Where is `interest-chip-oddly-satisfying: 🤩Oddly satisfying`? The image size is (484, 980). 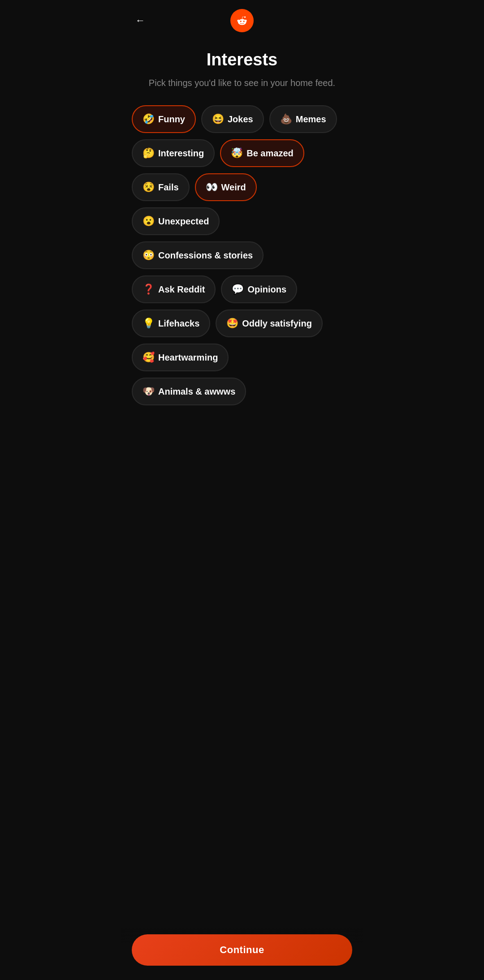 interest-chip-oddly-satisfying: 🤩Oddly satisfying is located at coordinates (269, 323).